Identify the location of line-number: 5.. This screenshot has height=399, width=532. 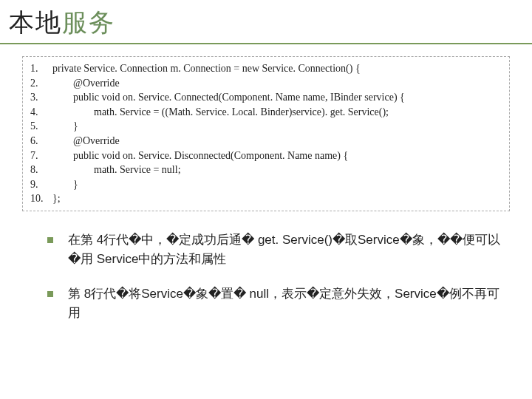
(41, 126).